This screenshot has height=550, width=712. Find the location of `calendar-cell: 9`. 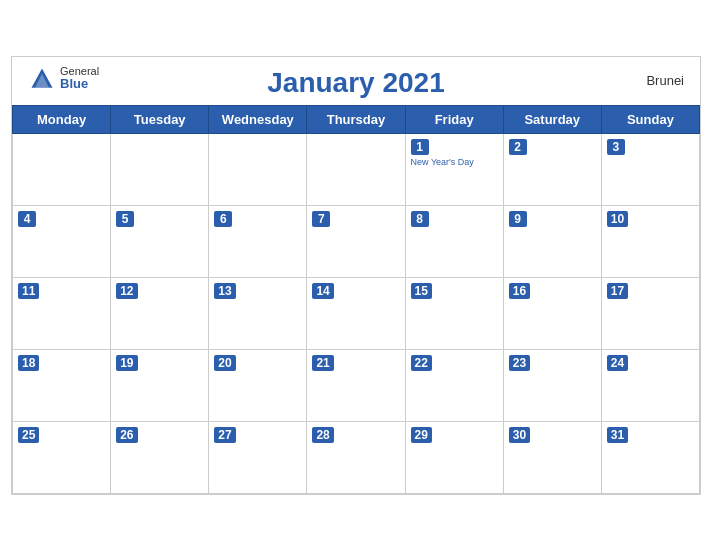

calendar-cell: 9 is located at coordinates (552, 241).